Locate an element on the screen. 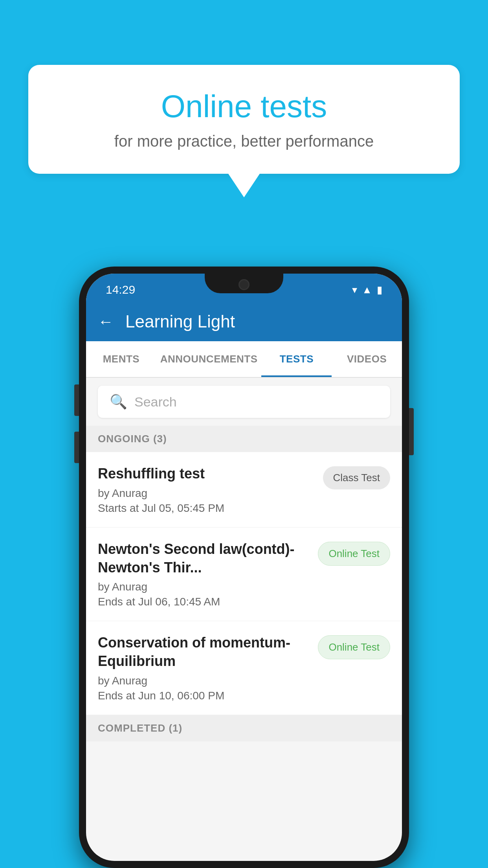 Image resolution: width=488 pixels, height=868 pixels. test-item: Reshuffling test by Anurag Starts at Jul… is located at coordinates (244, 490).